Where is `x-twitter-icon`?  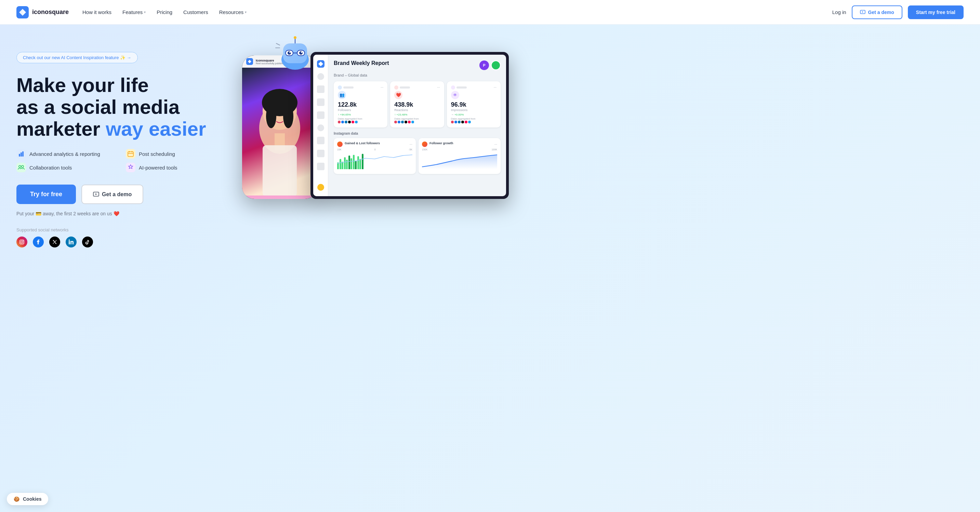
x-twitter-icon is located at coordinates (55, 242).